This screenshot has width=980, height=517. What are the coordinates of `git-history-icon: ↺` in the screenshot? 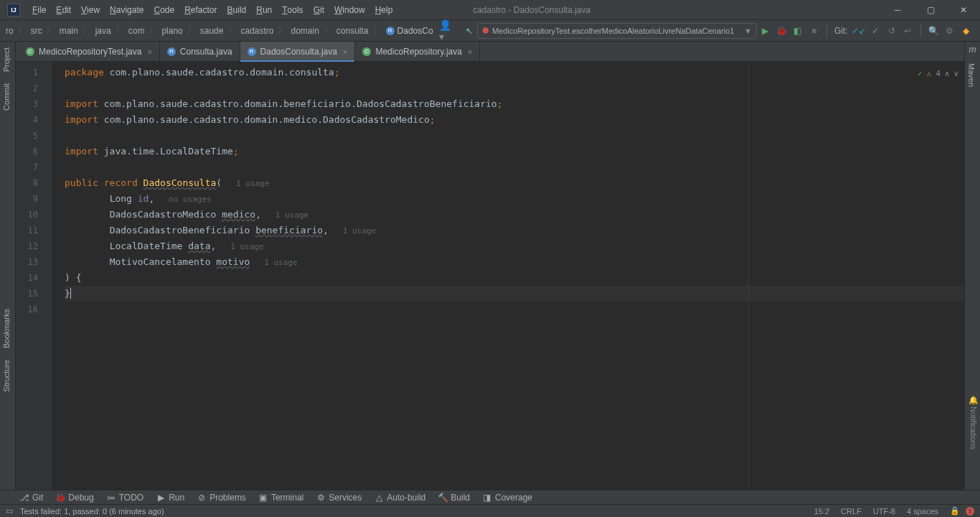 It's located at (891, 31).